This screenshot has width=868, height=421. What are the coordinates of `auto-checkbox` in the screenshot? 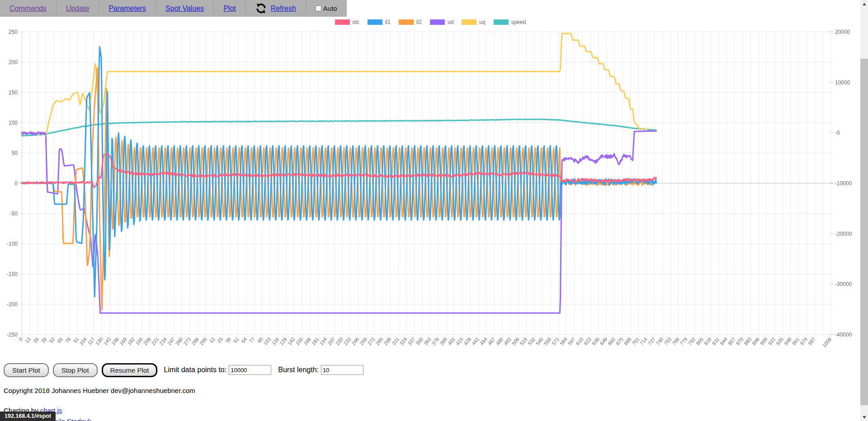 It's located at (318, 8).